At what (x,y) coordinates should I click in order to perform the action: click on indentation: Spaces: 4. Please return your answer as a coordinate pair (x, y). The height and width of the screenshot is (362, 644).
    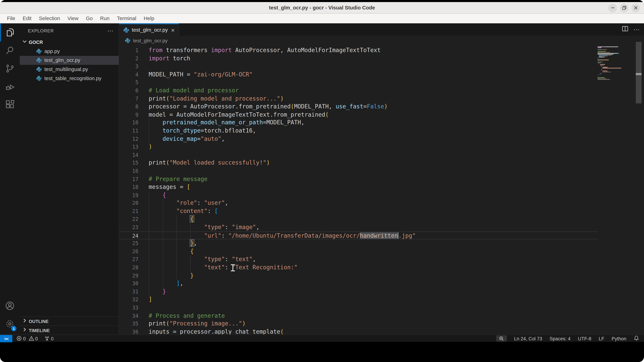
    Looking at the image, I should click on (560, 338).